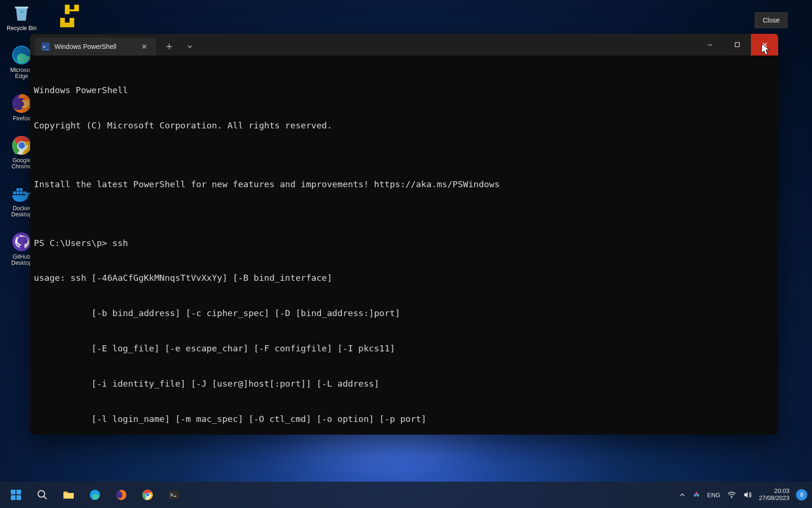  I want to click on new-tab-button, so click(169, 47).